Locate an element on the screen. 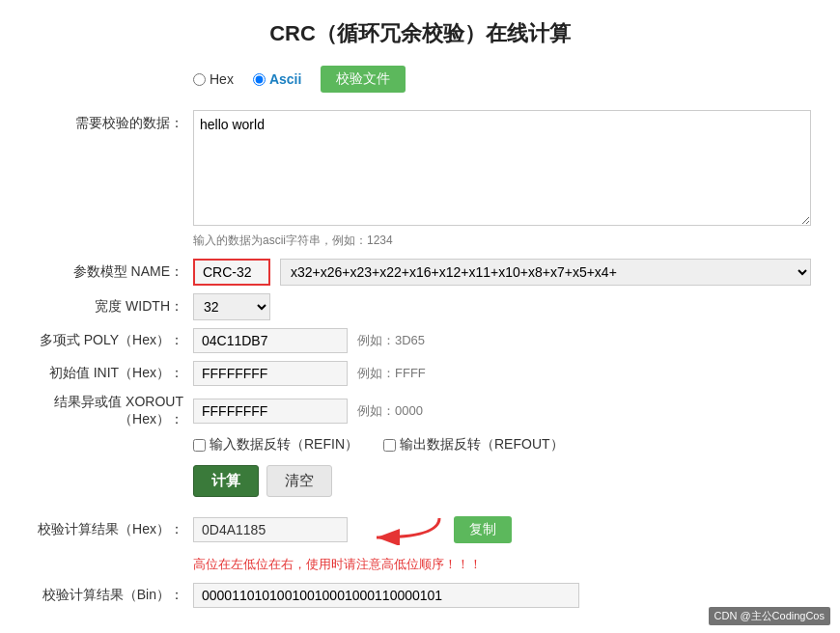 The width and height of the screenshot is (840, 633). refin-checkbox is located at coordinates (199, 446).